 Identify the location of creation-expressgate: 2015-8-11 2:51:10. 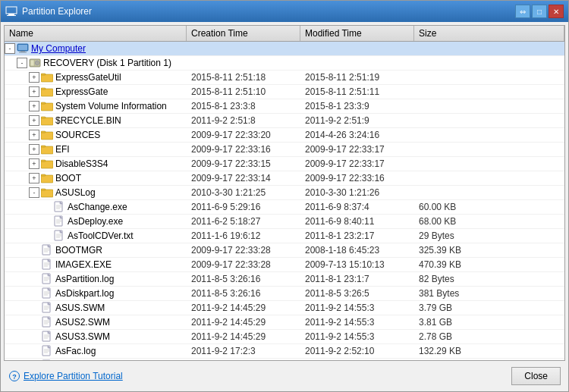
(244, 92).